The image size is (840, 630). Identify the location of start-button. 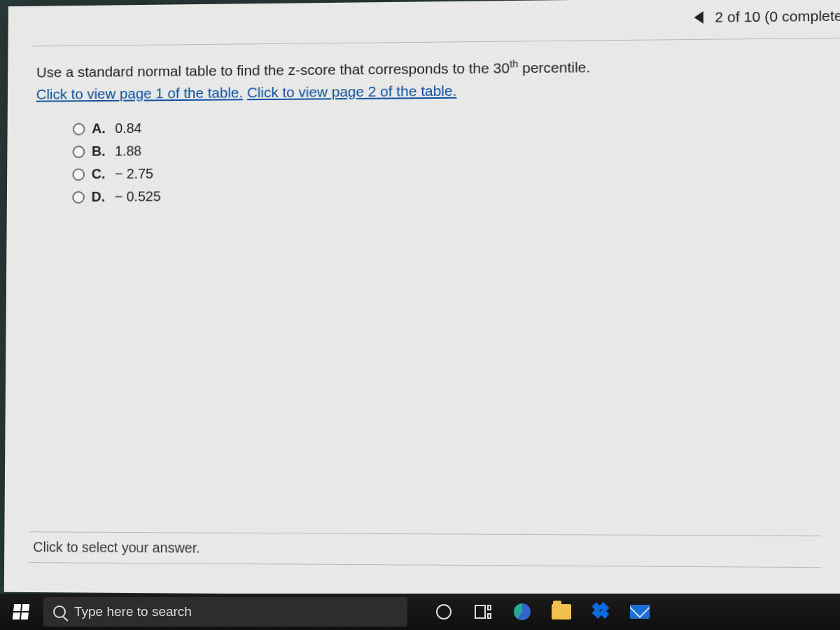
(21, 612).